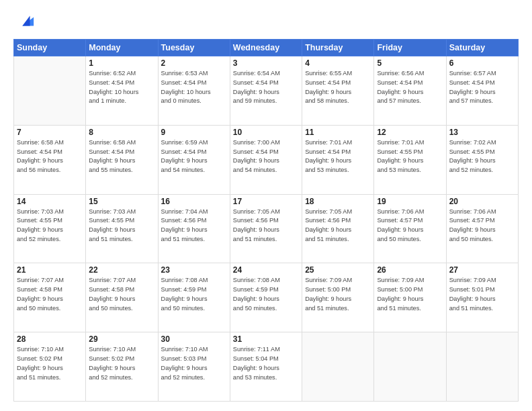  Describe the element at coordinates (410, 157) in the screenshot. I see `day-info: Sunrise: 7:01 AM Sunset: 4:55 PM Dayligh…` at that location.